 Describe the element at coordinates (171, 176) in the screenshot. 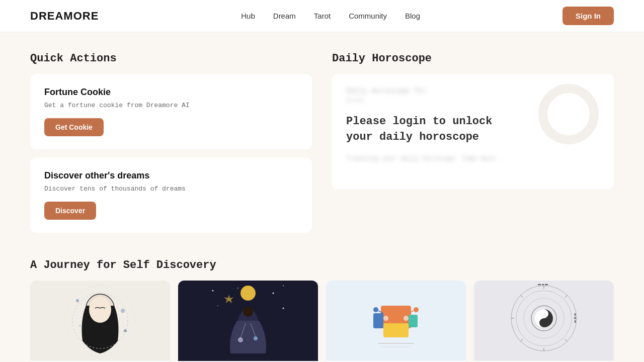

I see `discover-dreams-title: Discover other's dreams` at that location.